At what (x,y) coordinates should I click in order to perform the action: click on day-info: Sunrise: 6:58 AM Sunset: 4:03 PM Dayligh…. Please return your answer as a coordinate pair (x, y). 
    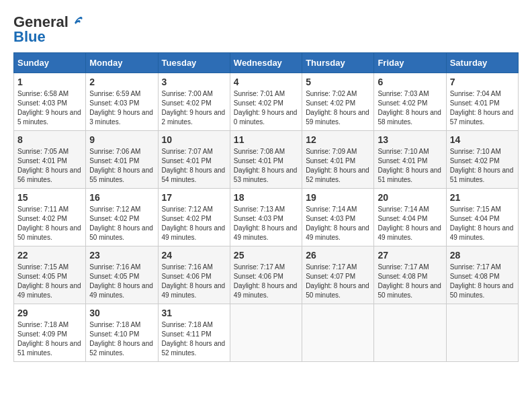
    Looking at the image, I should click on (50, 108).